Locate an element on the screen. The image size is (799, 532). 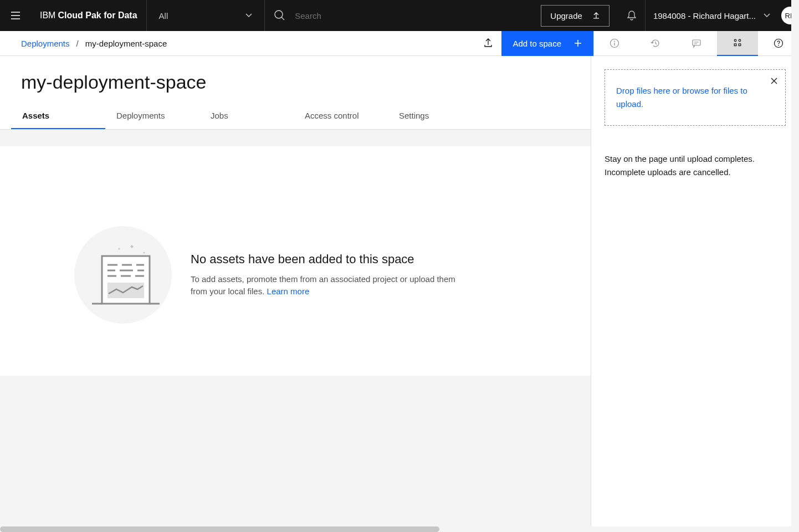
search-placeholder: Search is located at coordinates (308, 16).